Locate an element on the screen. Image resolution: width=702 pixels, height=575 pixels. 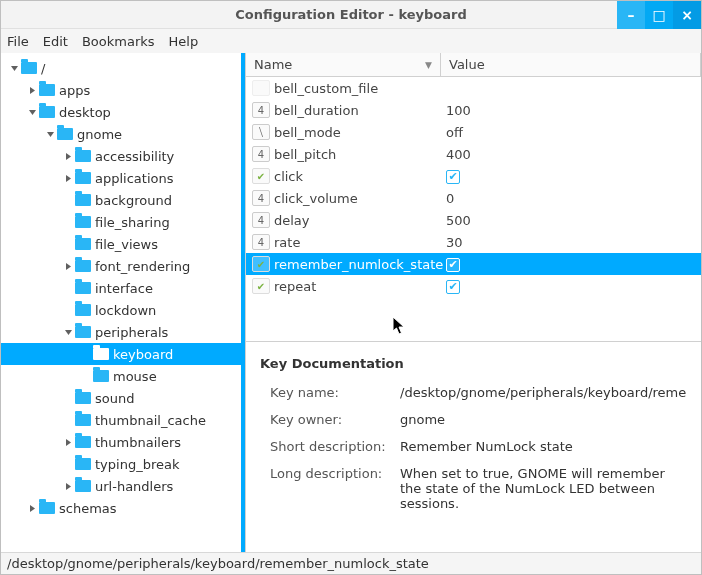
menu-edit: Edit is located at coordinates (56, 42).